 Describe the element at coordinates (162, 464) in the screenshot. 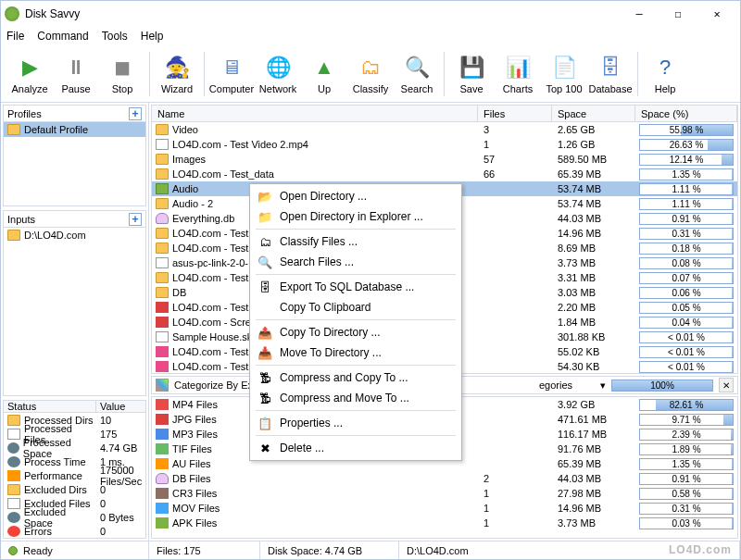

I see `au-icon` at that location.